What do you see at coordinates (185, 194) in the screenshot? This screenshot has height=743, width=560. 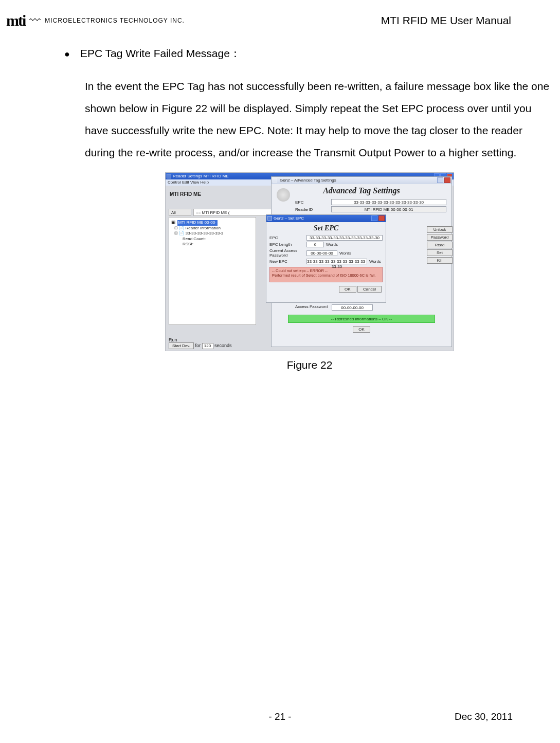 I see `app-name-label: MTI RFID ME` at bounding box center [185, 194].